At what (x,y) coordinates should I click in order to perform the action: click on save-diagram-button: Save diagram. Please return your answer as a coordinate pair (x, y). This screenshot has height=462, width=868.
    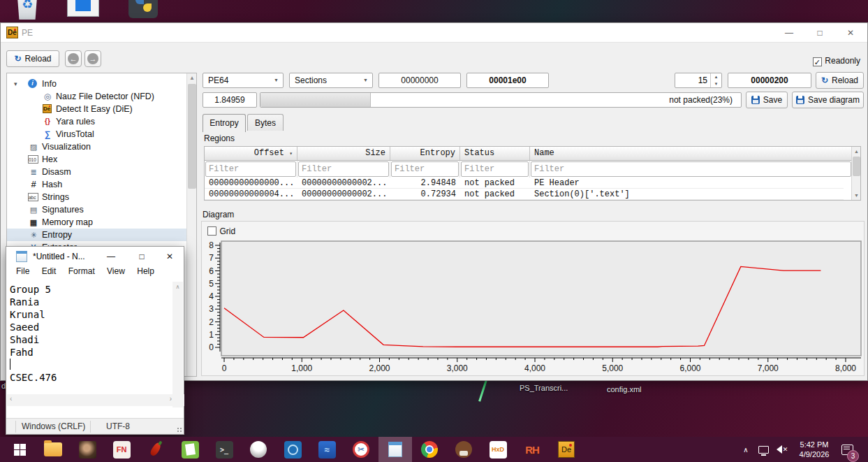
    Looking at the image, I should click on (828, 100).